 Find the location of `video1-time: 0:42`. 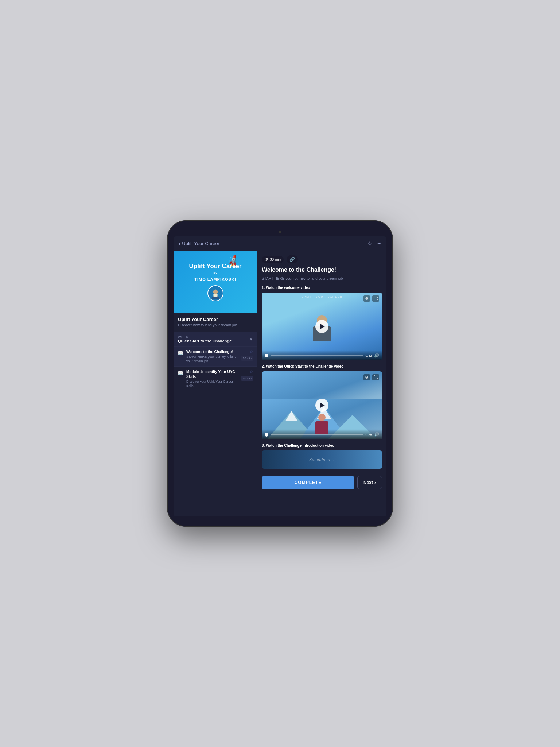

video1-time: 0:42 is located at coordinates (369, 356).